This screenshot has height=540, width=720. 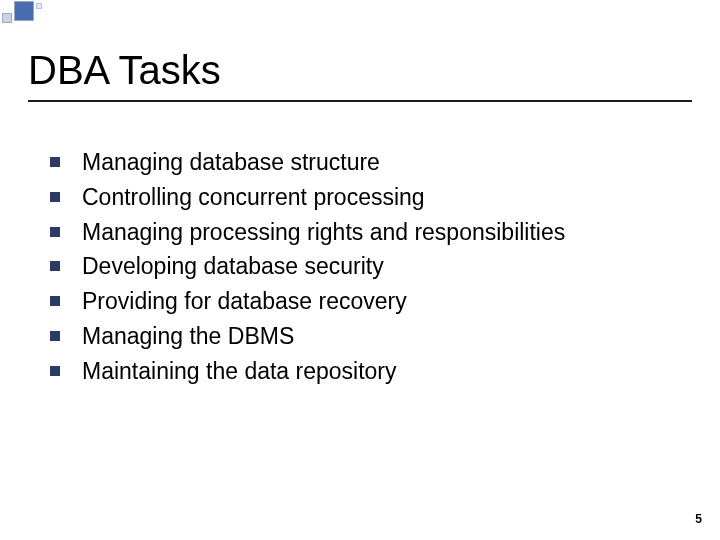 I want to click on bullet-text: Managing the DBMS, so click(x=188, y=336).